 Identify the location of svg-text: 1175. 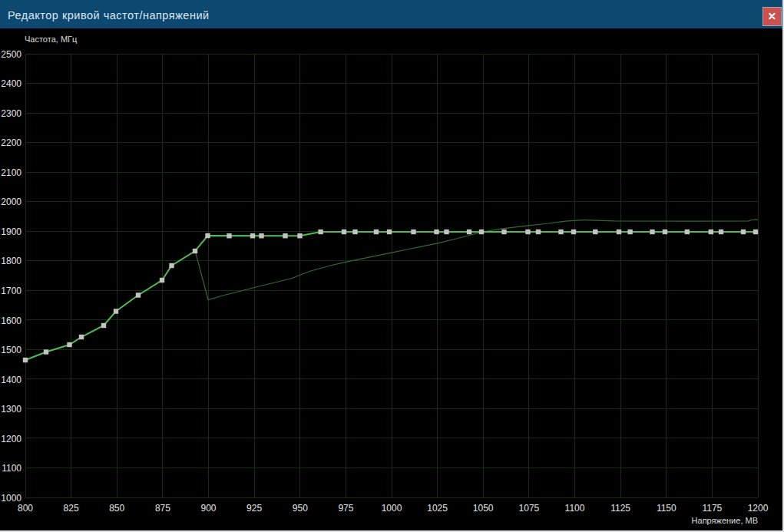
(712, 508).